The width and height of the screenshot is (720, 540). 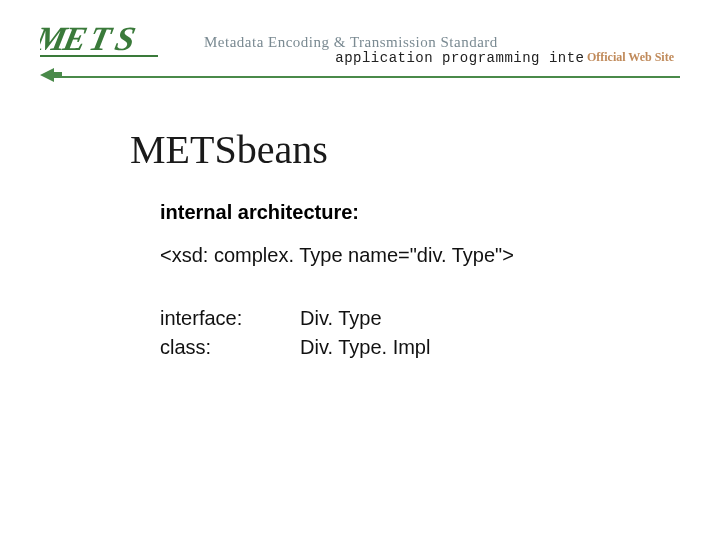 I want to click on standard-name: Metadata Encoding & Transmission Standar…, so click(x=351, y=42).